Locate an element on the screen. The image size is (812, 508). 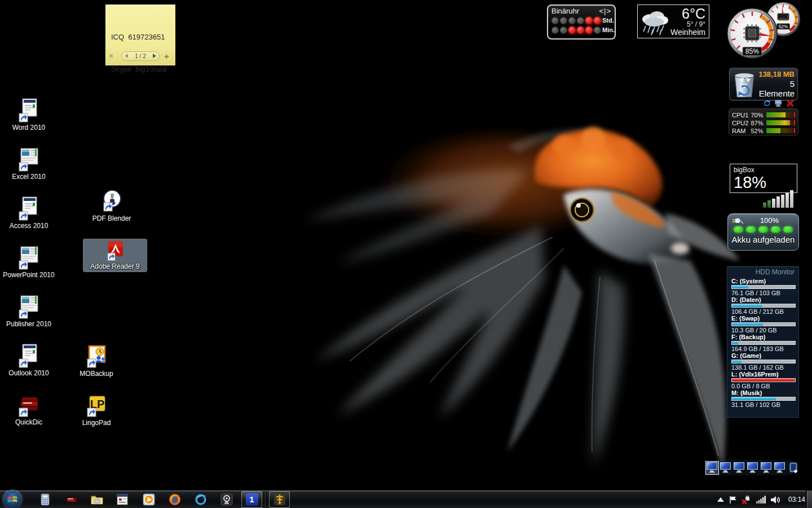
battery-status: Akku aufgeladen is located at coordinates (764, 239).